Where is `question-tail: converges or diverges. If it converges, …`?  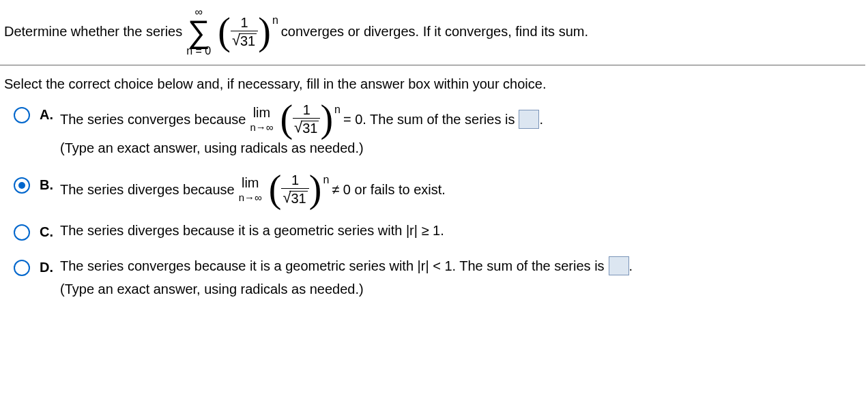
question-tail: converges or diverges. If it converges, … is located at coordinates (435, 31).